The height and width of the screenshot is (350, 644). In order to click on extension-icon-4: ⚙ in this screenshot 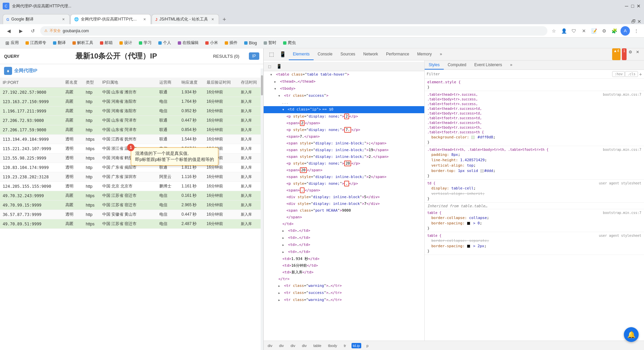, I will do `click(604, 31)`.